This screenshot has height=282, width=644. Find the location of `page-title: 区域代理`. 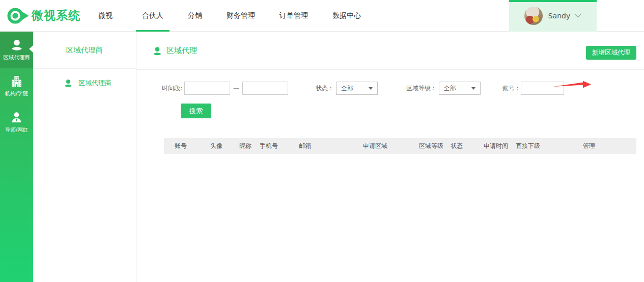

page-title: 区域代理 is located at coordinates (175, 51).